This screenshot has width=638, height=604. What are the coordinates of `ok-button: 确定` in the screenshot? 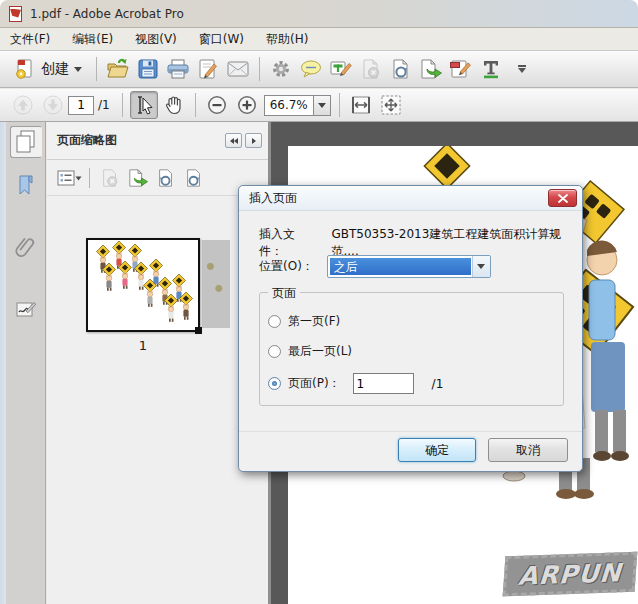 It's located at (437, 450).